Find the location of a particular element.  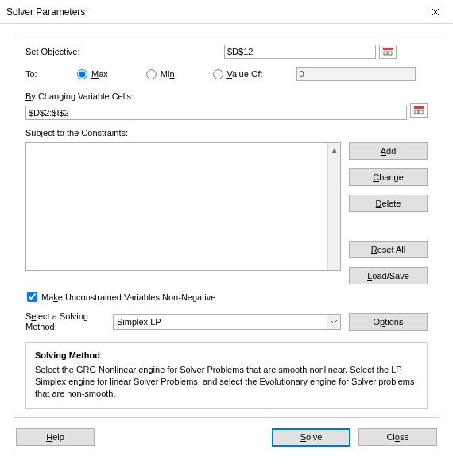

help-button: Help is located at coordinates (56, 437).